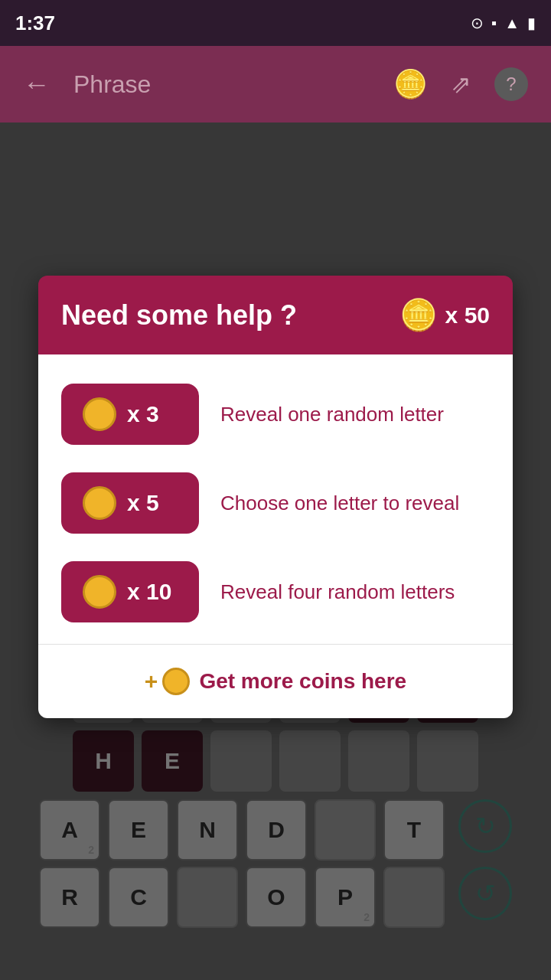 This screenshot has width=551, height=980. Describe the element at coordinates (149, 592) in the screenshot. I see `cost-label-3: x 10` at that location.